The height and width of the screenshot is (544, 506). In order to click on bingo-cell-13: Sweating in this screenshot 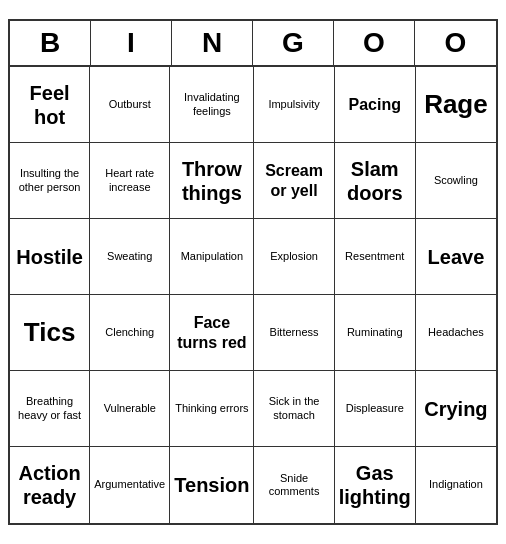, I will do `click(130, 257)`.